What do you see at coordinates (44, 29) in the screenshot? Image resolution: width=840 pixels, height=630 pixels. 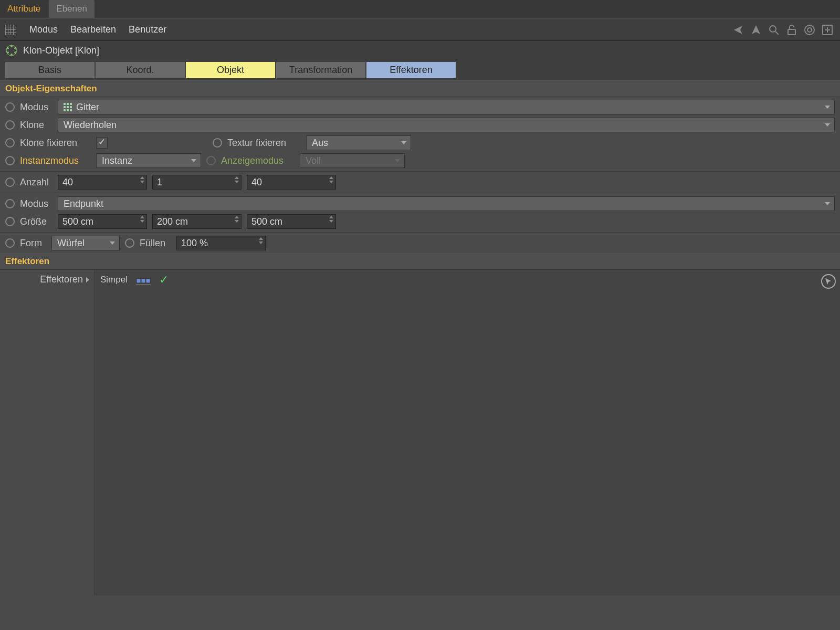 I see `menu-modus: Modus` at bounding box center [44, 29].